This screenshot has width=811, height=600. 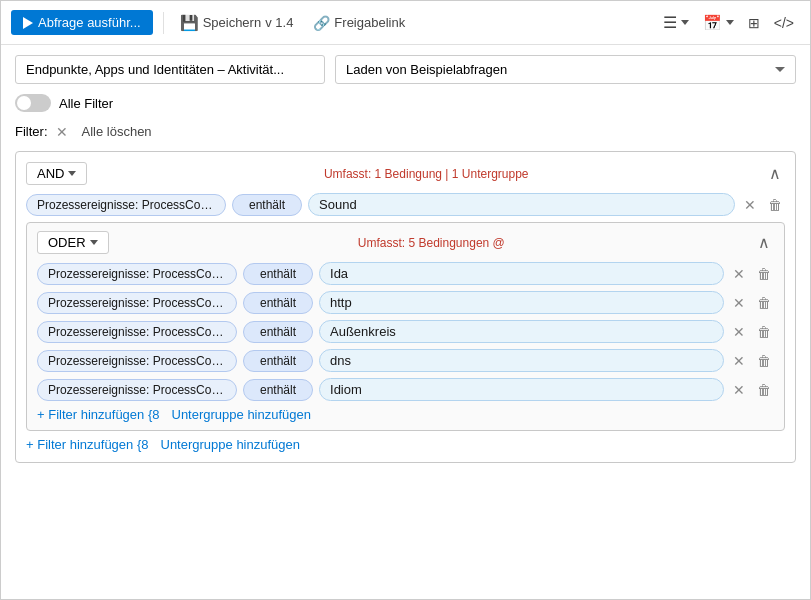 I want to click on toolbar: Abfrage ausführ... 💾 Speichern v 1.4 🔗 F…, so click(x=406, y=23).